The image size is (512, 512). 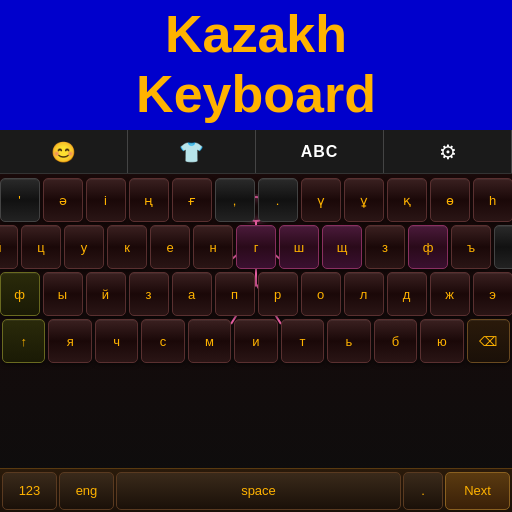 What do you see at coordinates (256, 152) in the screenshot?
I see `toolbar: 😊 👕 ABC ⚙` at bounding box center [256, 152].